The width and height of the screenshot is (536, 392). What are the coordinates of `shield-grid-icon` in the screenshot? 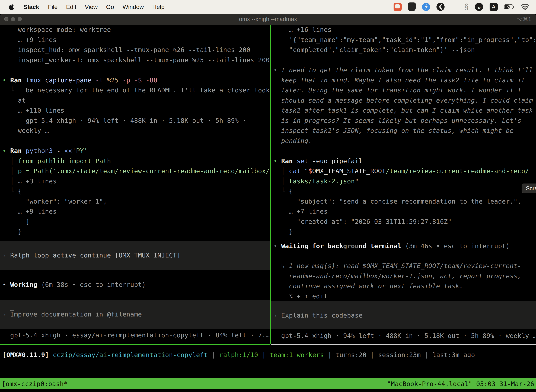 It's located at (412, 7).